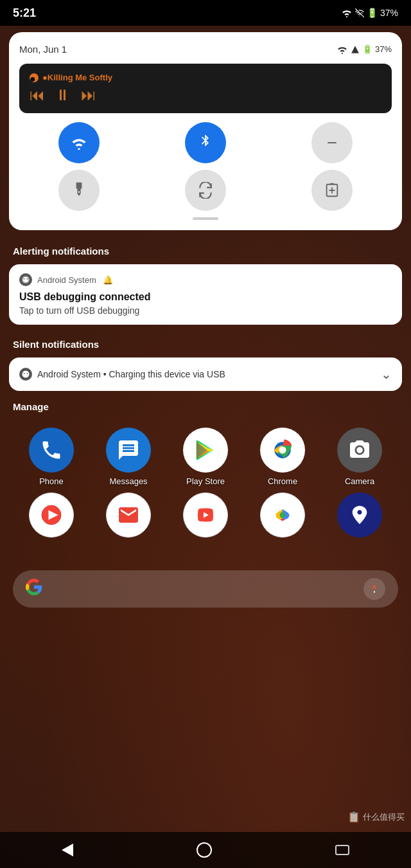 The image size is (411, 868). I want to click on unknown-app: -, so click(360, 522).